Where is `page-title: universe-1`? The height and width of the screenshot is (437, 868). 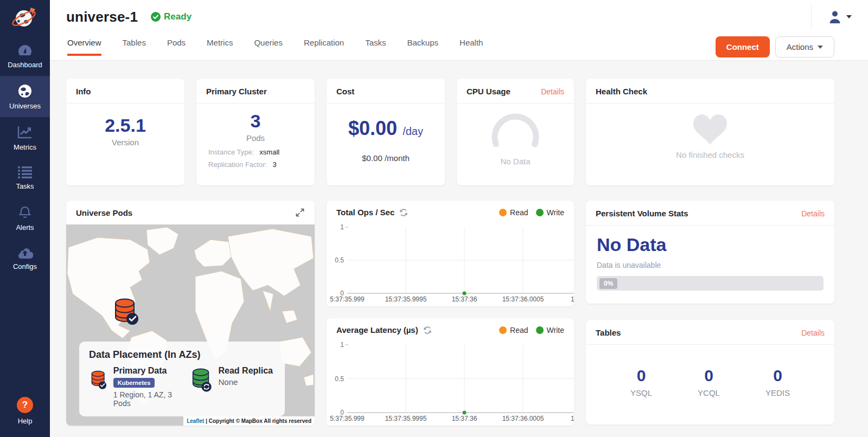
page-title: universe-1 is located at coordinates (102, 17).